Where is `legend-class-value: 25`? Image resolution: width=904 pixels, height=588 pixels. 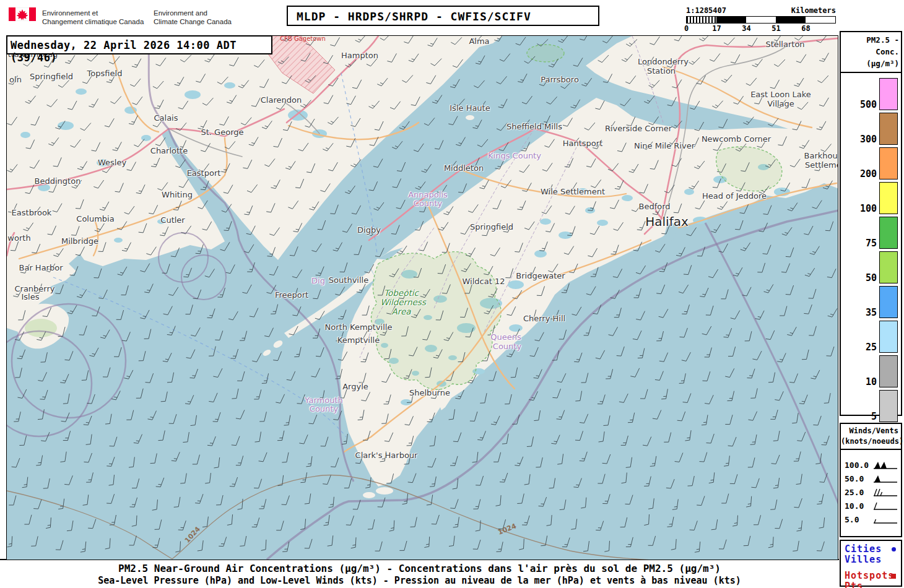
legend-class-value: 25 is located at coordinates (871, 347).